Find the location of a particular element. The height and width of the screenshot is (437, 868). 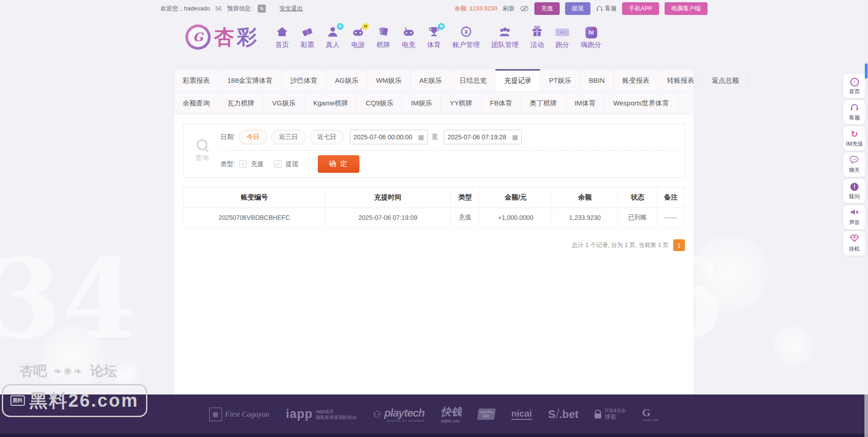

tab-lottery-report: 彩票报表 is located at coordinates (196, 81).